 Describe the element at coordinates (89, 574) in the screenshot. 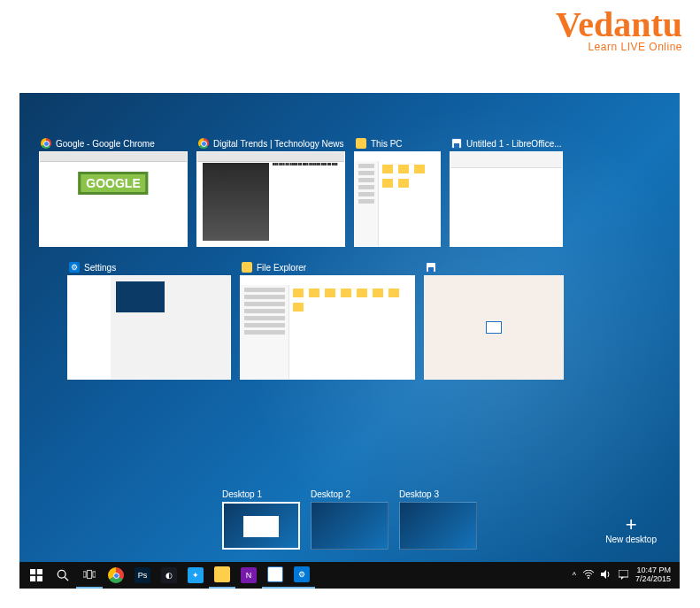

I see `task-view-icon` at that location.